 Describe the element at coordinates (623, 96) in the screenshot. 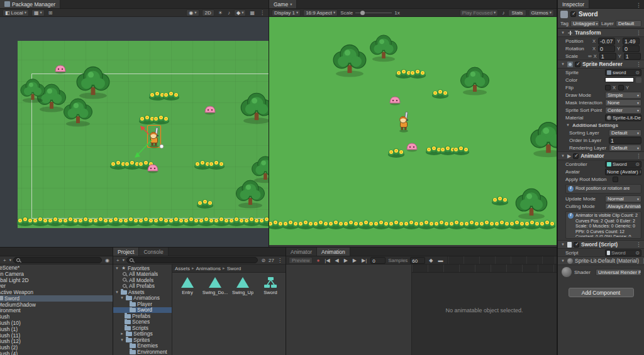

I see `draw-mode-dropdown: Simple▾` at that location.